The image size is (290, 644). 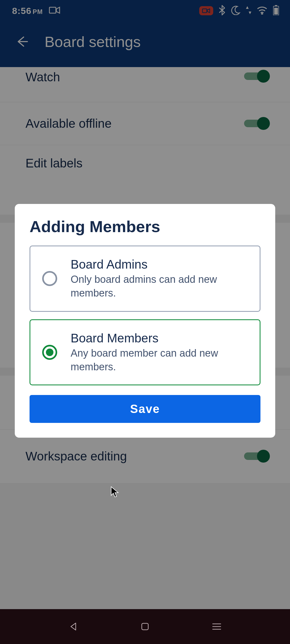 What do you see at coordinates (73, 627) in the screenshot?
I see `nav-back-icon` at bounding box center [73, 627].